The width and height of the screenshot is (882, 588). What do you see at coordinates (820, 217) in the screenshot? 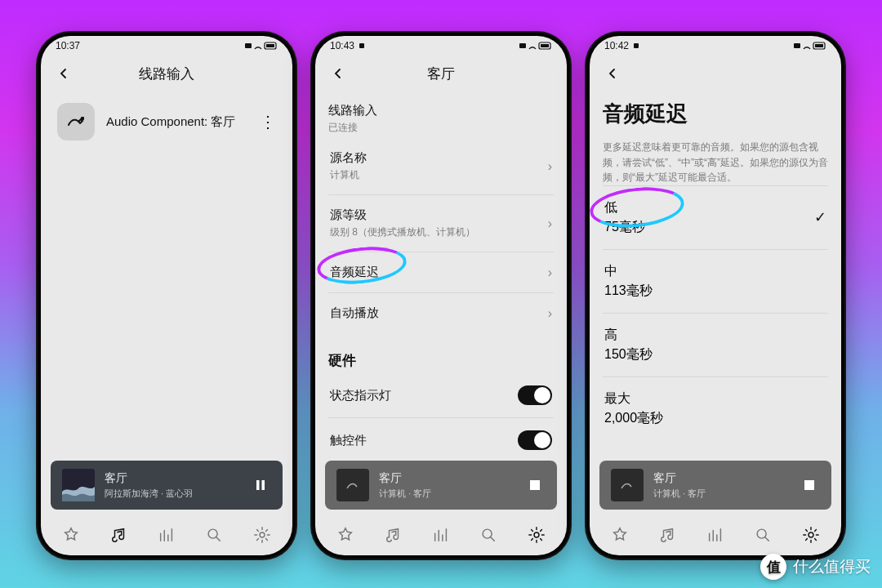
I see `check-icon: ✓` at bounding box center [820, 217].